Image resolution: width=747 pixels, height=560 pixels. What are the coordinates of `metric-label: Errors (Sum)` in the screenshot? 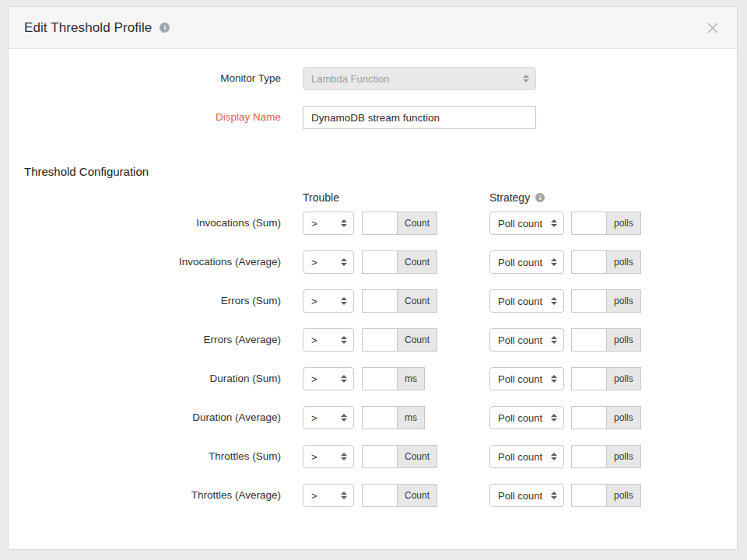 It's located at (145, 301).